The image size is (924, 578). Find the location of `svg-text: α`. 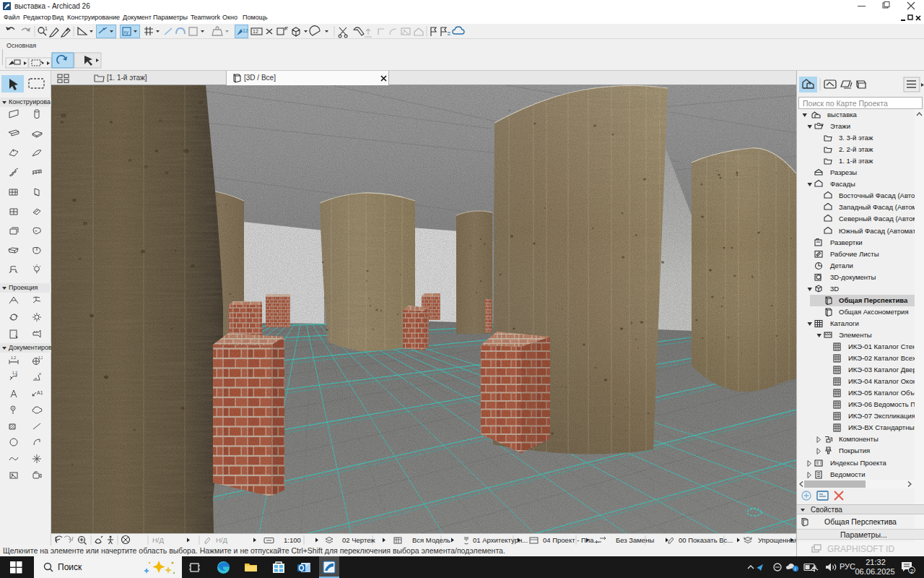

svg-text: α is located at coordinates (40, 374).